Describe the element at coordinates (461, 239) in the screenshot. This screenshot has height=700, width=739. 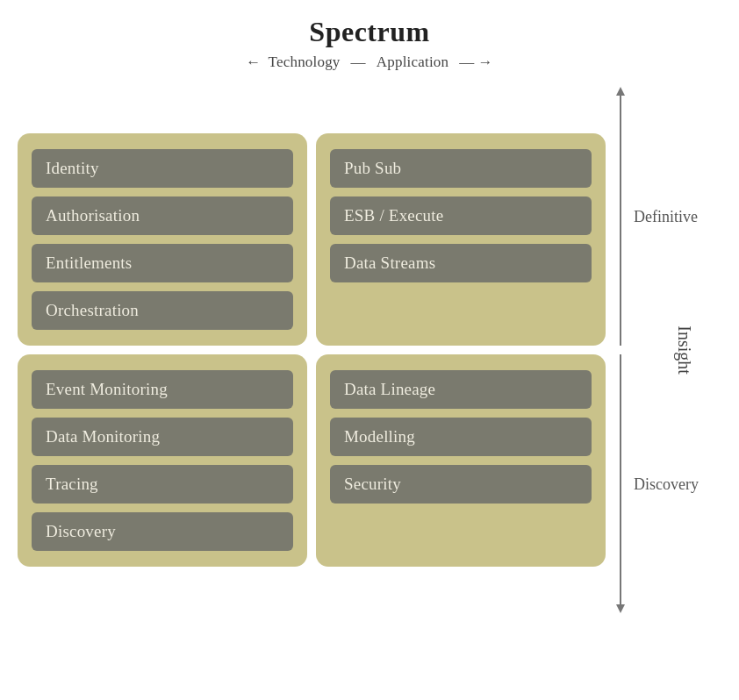
I see `quadrant-top-right: Pub Sub ESB / Execute Data Streams` at that location.